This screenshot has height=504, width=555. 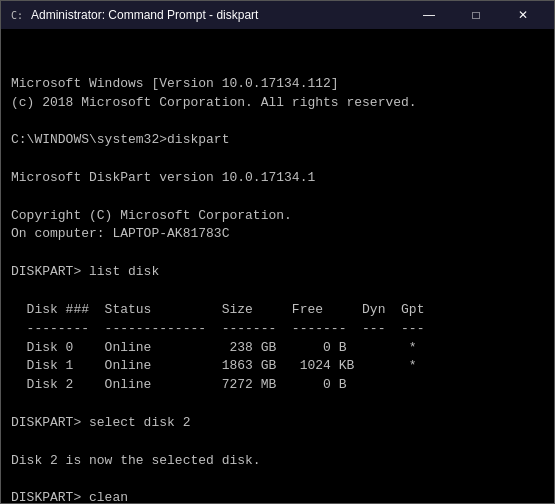 I want to click on terminal-line: Disk ### Status Size Free Dyn Gpt, so click(x=278, y=310).